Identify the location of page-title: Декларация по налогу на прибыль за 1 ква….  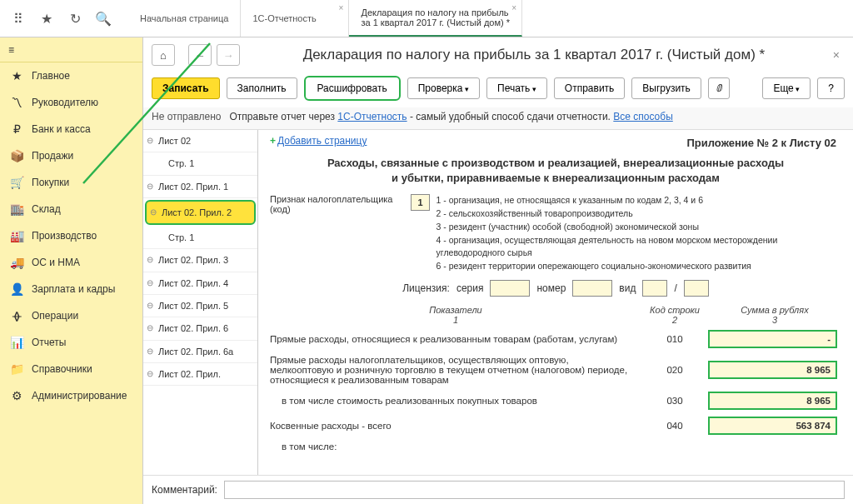
(534, 55).